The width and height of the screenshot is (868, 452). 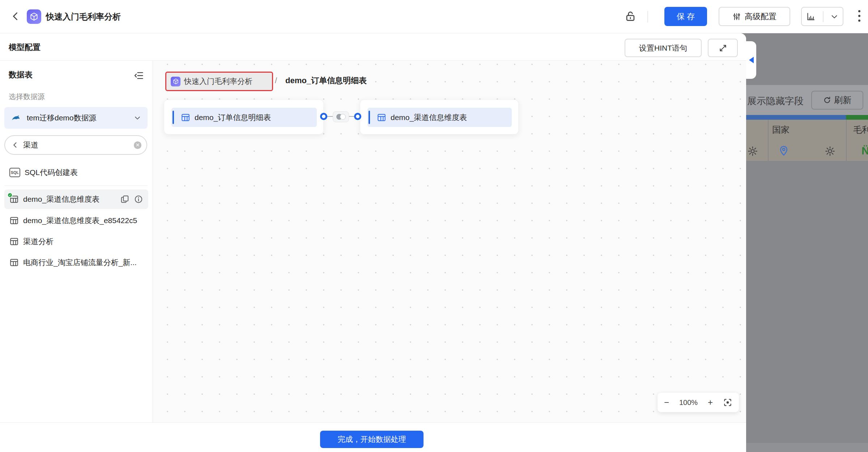 I want to click on info-icon, so click(x=139, y=199).